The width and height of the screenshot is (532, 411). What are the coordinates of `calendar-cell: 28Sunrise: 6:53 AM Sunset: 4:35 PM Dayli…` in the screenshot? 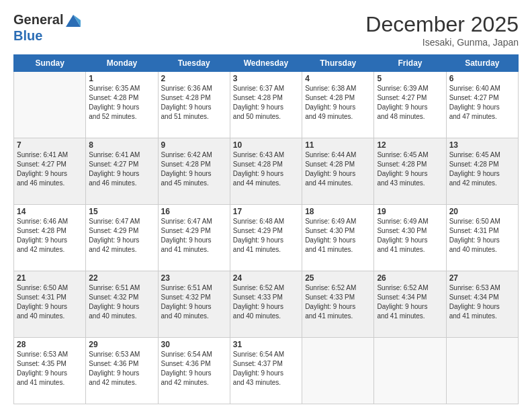 It's located at (50, 371).